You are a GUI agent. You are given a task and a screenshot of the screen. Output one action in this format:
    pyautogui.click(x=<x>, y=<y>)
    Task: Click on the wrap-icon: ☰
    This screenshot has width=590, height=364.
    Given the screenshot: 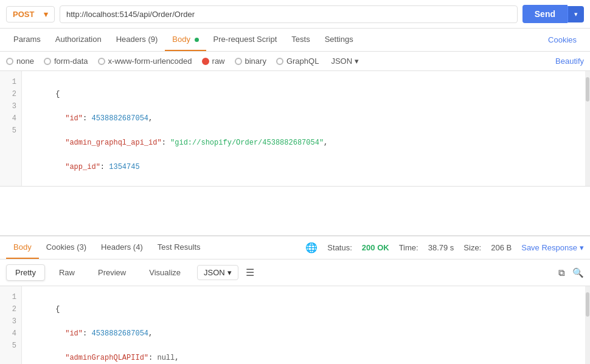 What is the action you would take?
    pyautogui.click(x=250, y=272)
    